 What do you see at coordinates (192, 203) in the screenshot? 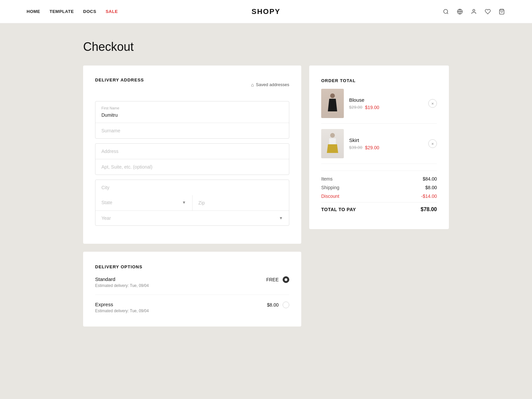
I see `location-fields-group: State Alabama California Florida New Yor…` at bounding box center [192, 203].